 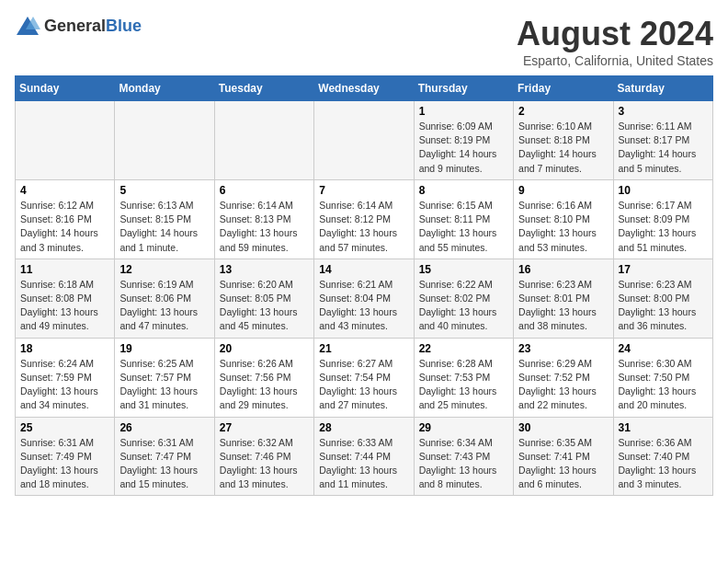 What do you see at coordinates (123, 26) in the screenshot?
I see `logo-blue: Blue` at bounding box center [123, 26].